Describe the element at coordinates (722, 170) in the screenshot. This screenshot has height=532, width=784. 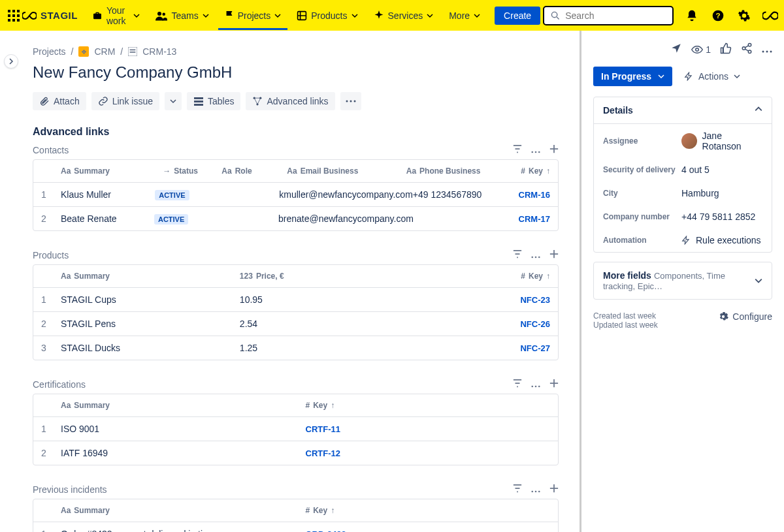
I see `field-value: 4 out 5` at that location.